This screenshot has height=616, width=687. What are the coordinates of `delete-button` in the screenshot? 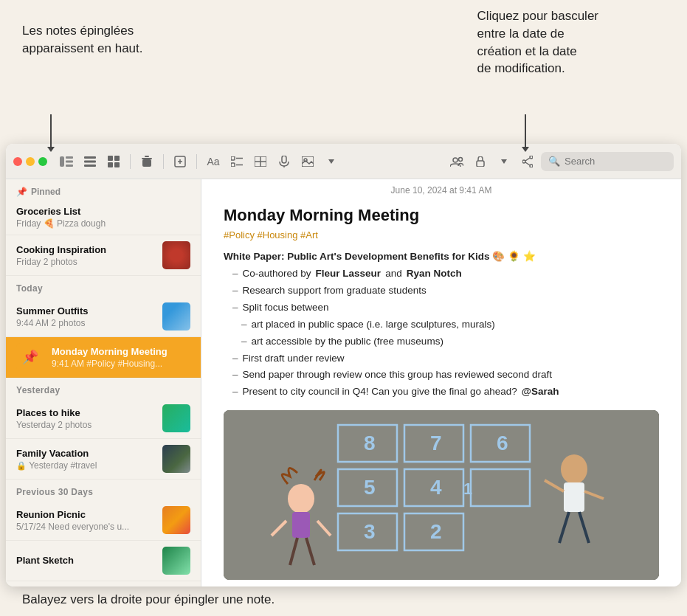 It's located at (147, 162).